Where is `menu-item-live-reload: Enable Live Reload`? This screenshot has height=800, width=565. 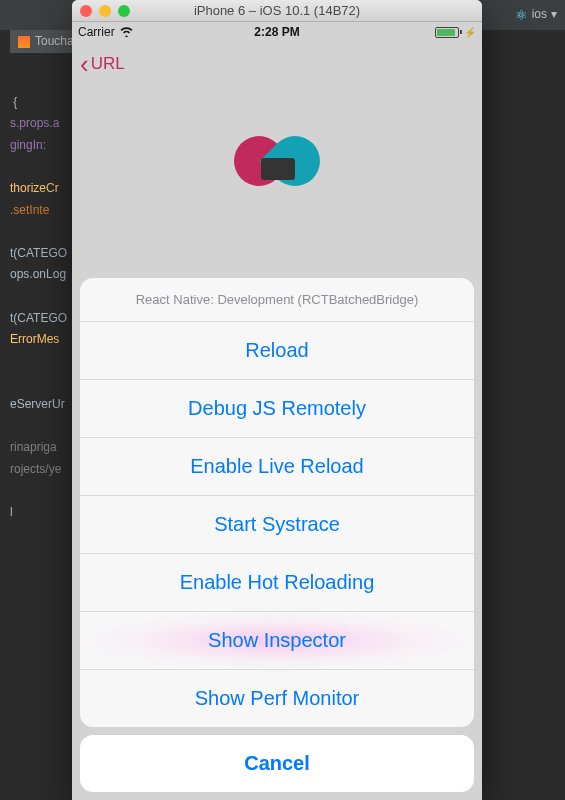
menu-item-live-reload: Enable Live Reload is located at coordinates (277, 467).